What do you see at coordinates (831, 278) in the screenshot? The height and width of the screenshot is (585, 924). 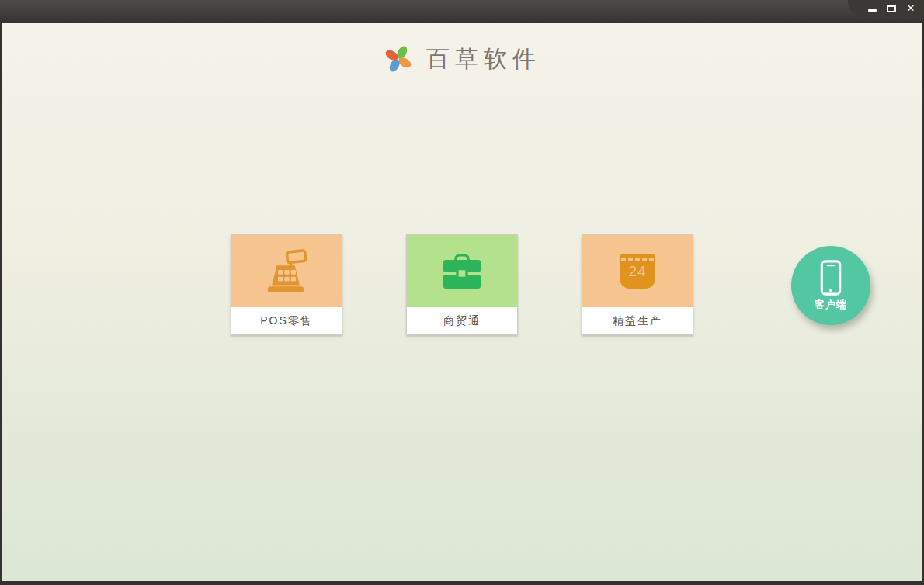 I see `smartphone-icon` at bounding box center [831, 278].